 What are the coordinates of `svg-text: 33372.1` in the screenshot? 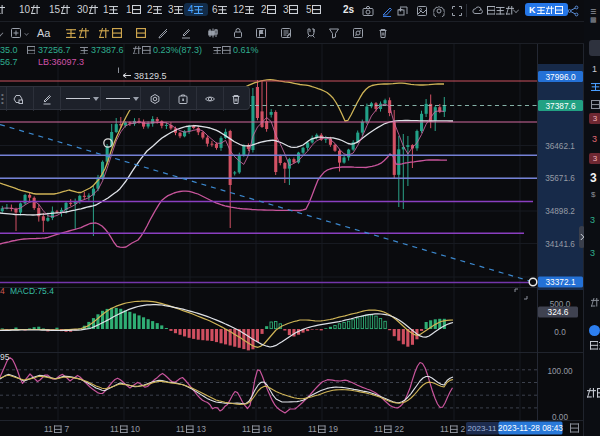 It's located at (561, 282).